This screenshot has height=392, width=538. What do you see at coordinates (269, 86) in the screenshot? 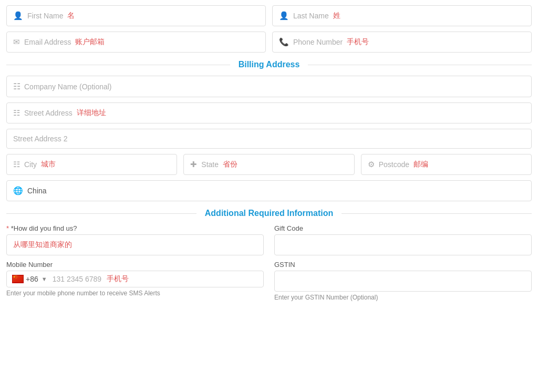
I see `company-field: ☷ Company Name (Optional)` at bounding box center [269, 86].